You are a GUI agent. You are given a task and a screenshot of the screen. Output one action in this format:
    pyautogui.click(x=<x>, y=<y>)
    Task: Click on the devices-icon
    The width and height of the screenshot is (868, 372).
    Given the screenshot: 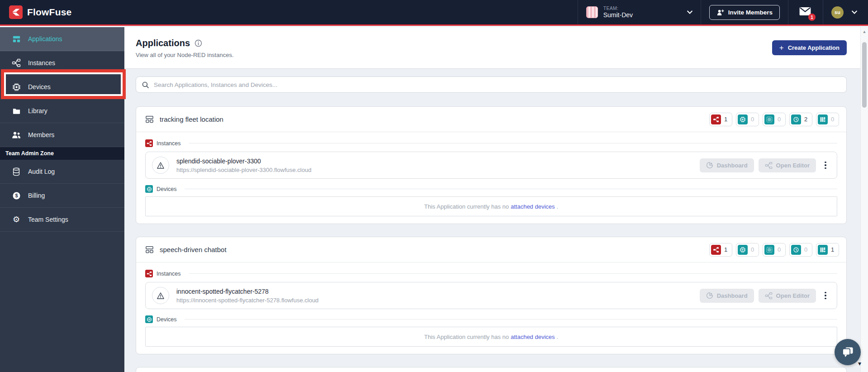 What is the action you would take?
    pyautogui.click(x=16, y=87)
    